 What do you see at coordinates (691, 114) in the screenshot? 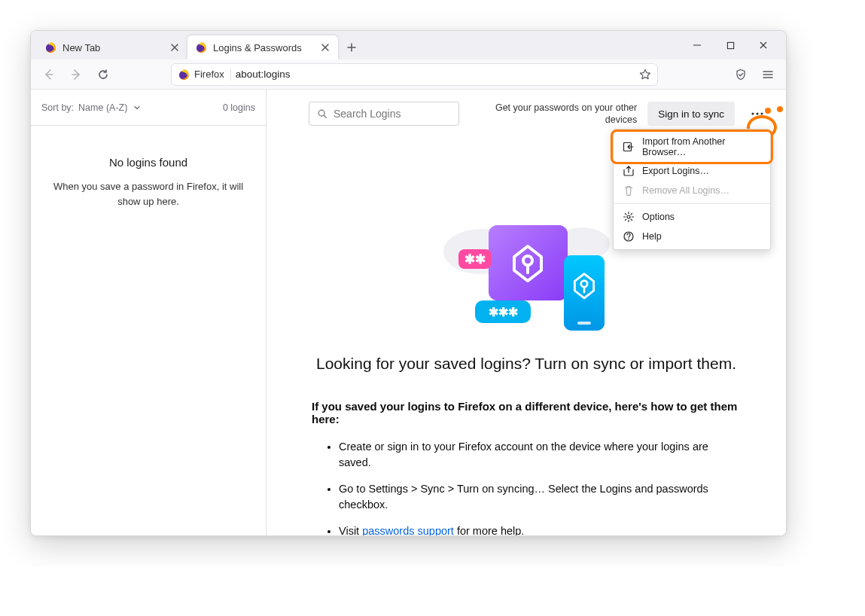
I see `signin-label: Sign in to sync` at bounding box center [691, 114].